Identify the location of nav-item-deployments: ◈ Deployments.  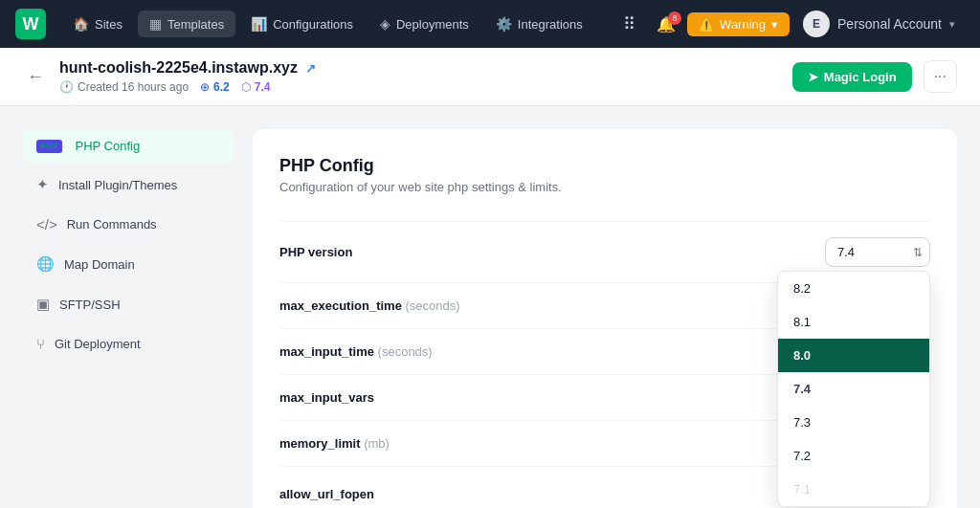
(425, 24).